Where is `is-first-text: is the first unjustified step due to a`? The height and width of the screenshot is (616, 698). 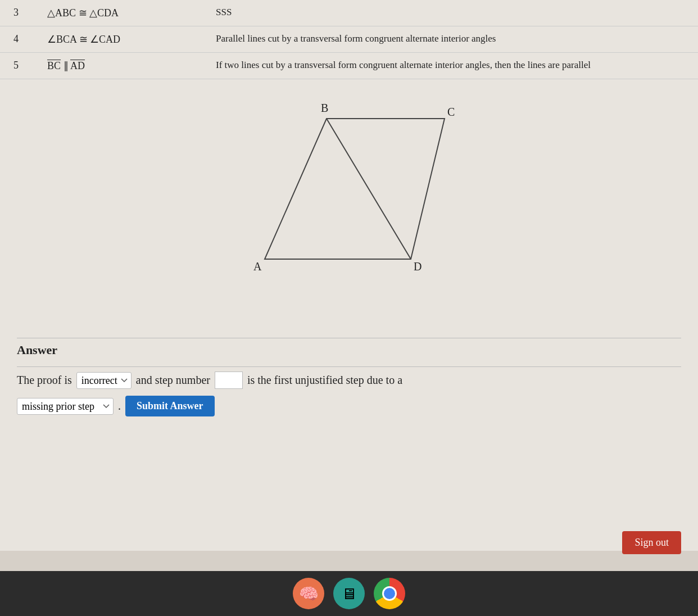 is-first-text: is the first unjustified step due to a is located at coordinates (325, 380).